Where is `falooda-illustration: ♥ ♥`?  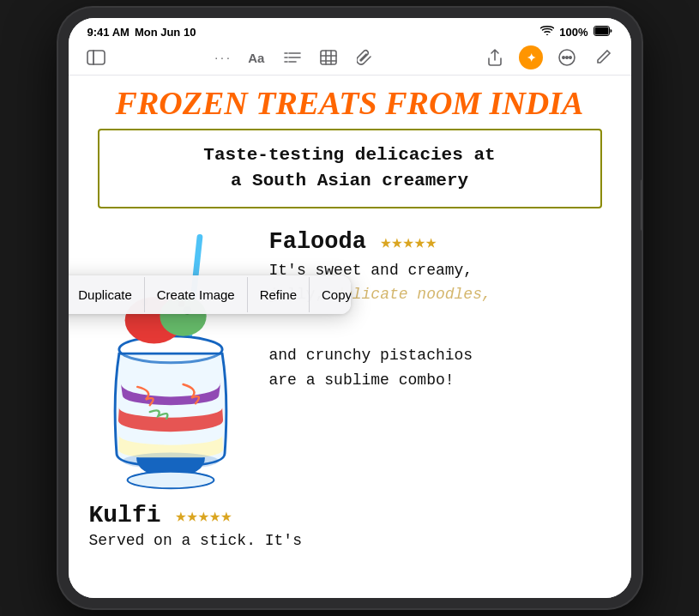 falooda-illustration: ♥ ♥ is located at coordinates (175, 359).